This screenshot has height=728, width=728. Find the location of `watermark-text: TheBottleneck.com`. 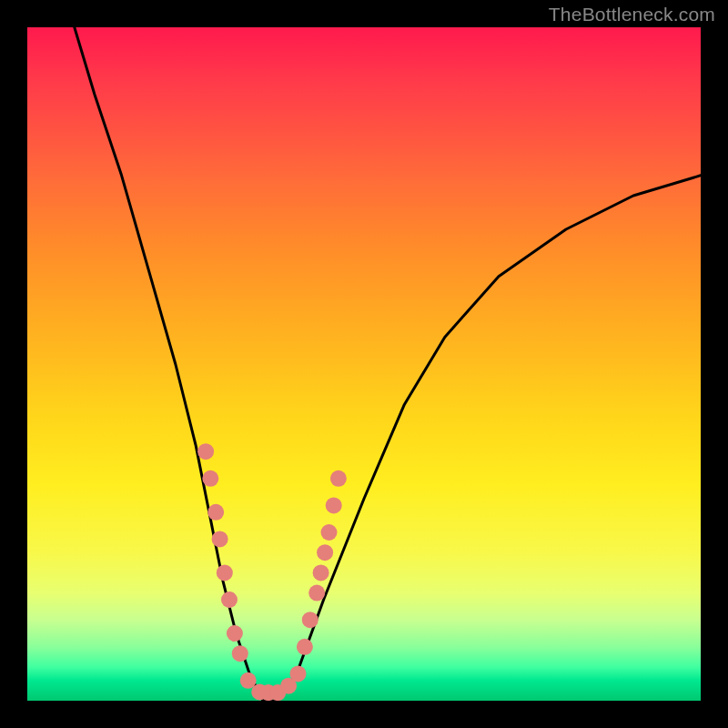

watermark-text: TheBottleneck.com is located at coordinates (632, 15).